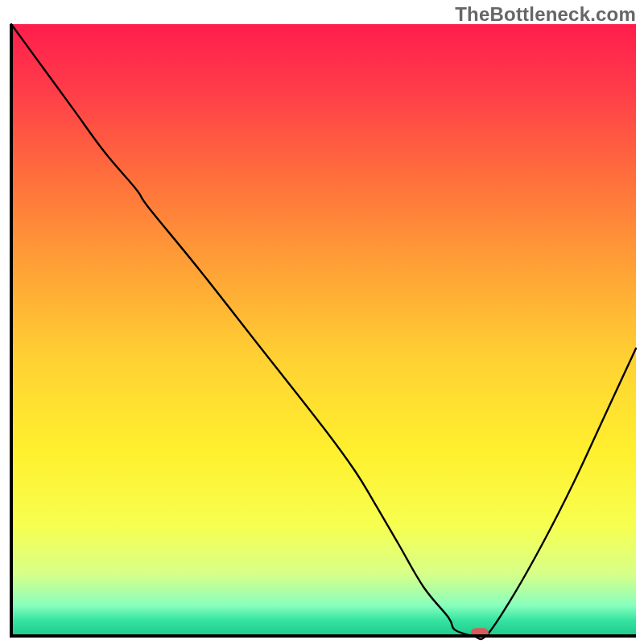 The image size is (644, 644). I want to click on watermark-label: TheBottleneck.com, so click(546, 14).